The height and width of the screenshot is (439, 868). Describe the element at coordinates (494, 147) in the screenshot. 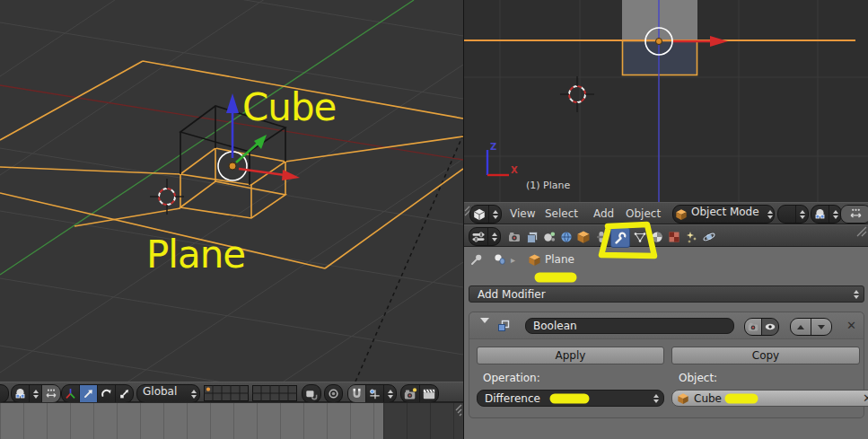

I see `gizmo-z-label: Z` at that location.